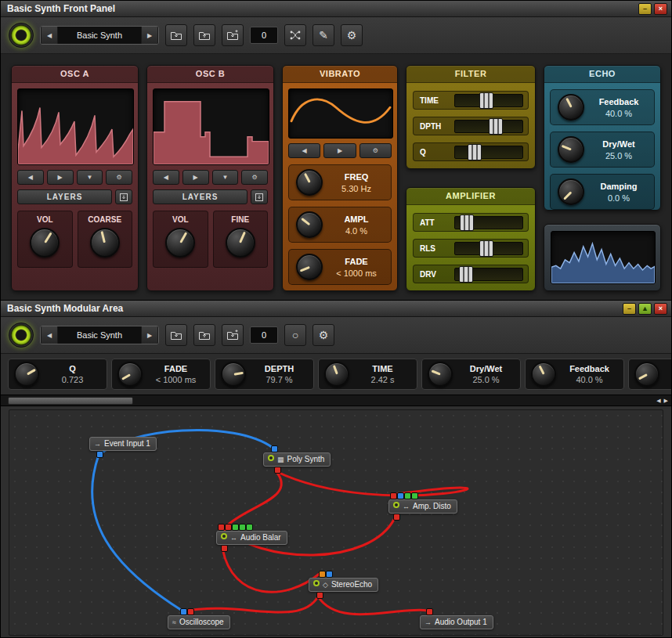 This screenshot has height=638, width=672. Describe the element at coordinates (489, 152) in the screenshot. I see `q-slider` at that location.